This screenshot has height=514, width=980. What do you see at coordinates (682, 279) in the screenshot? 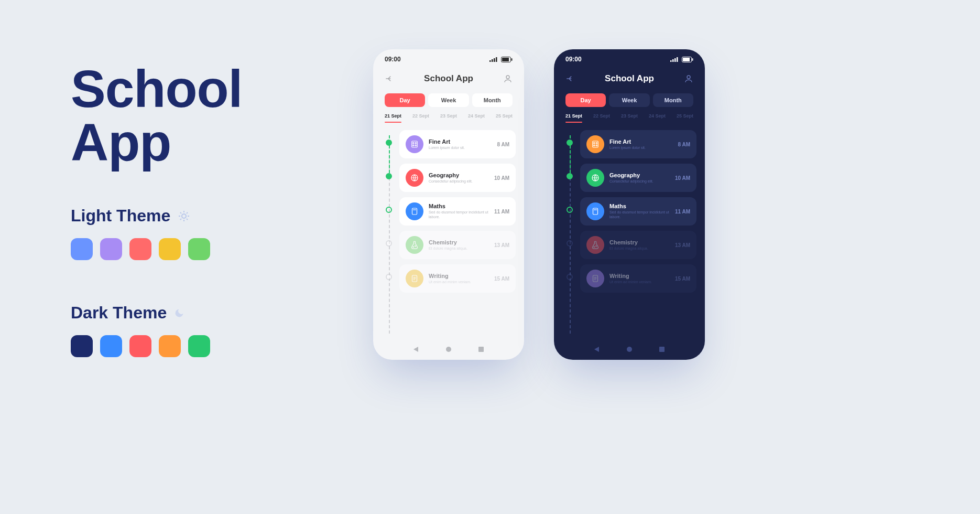
I see `lesson-time: 15 AM` at bounding box center [682, 279].